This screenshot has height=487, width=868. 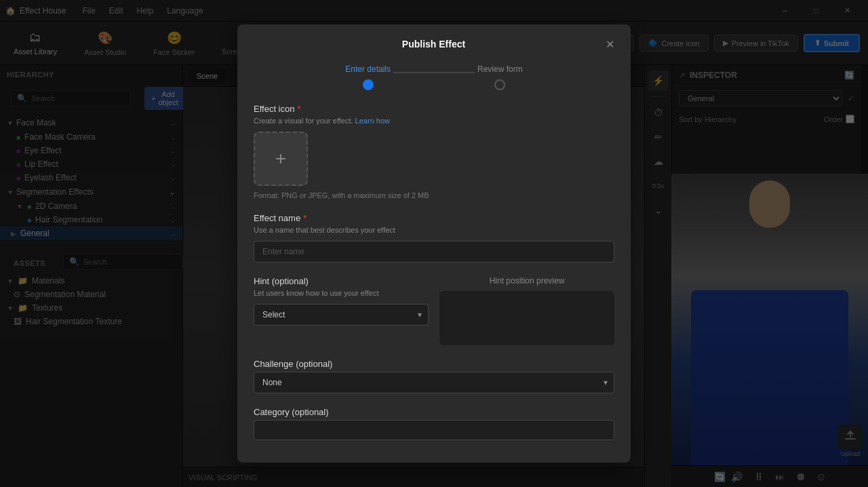 I want to click on modal-header: Publish Effect ✕, so click(x=434, y=39).